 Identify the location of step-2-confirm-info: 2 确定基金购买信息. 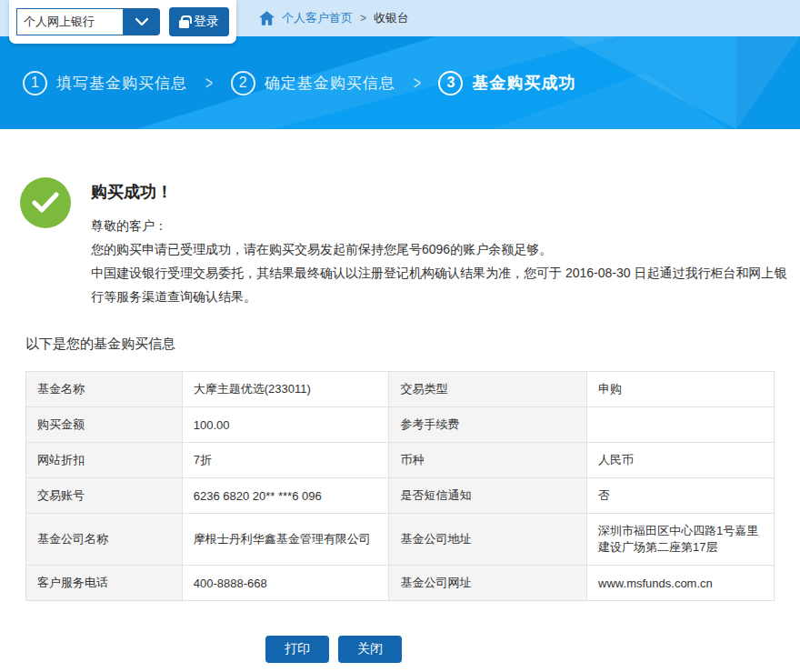
(313, 84).